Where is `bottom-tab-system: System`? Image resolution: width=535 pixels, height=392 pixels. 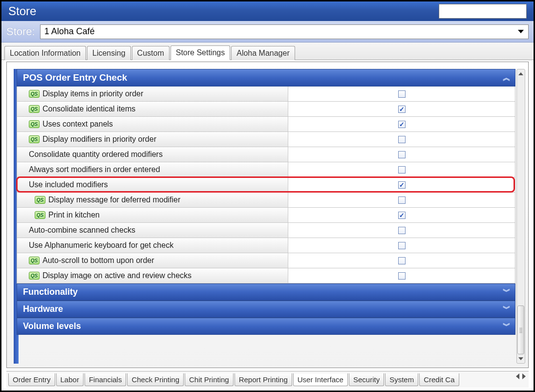 bottom-tab-system: System is located at coordinates (402, 380).